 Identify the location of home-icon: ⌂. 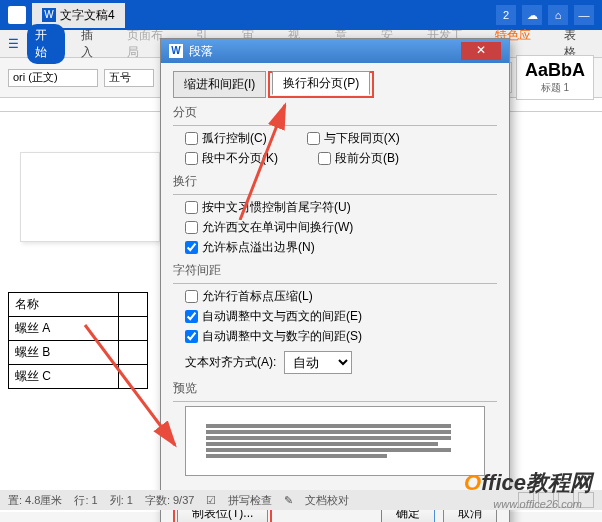
(558, 15).